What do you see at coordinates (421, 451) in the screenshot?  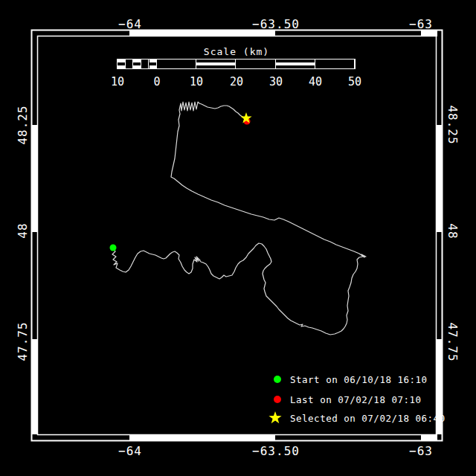 I see `lon-tick-bottom-2: −63` at bounding box center [421, 451].